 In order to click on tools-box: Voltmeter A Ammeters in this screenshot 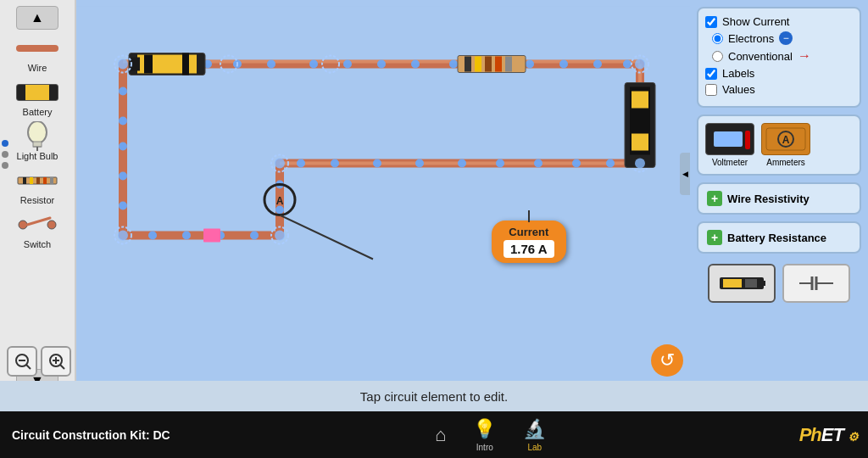, I will do `click(779, 145)`.